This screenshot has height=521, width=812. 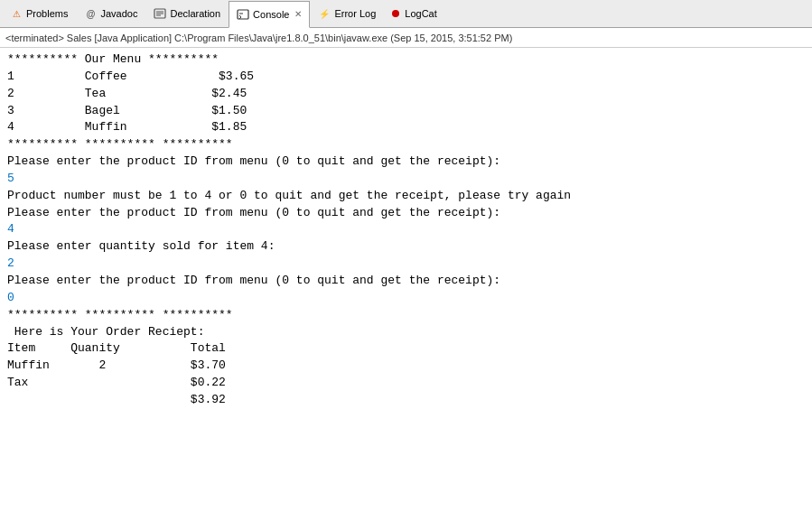 I want to click on console-line: 4, so click(x=406, y=229).